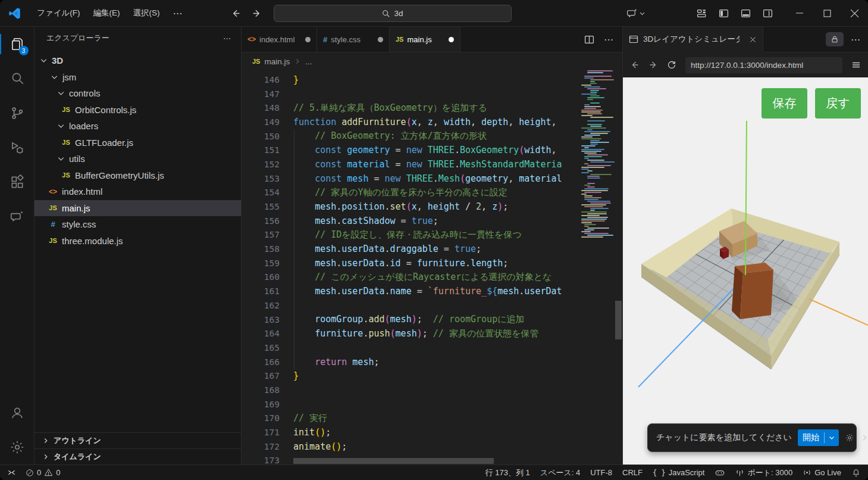  I want to click on customize-layout-icon, so click(702, 13).